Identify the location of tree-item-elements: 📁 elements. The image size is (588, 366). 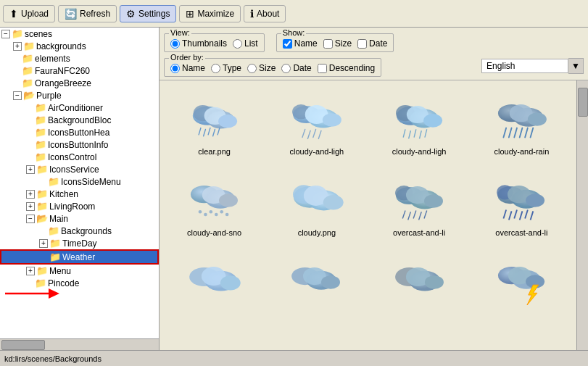
(80, 58).